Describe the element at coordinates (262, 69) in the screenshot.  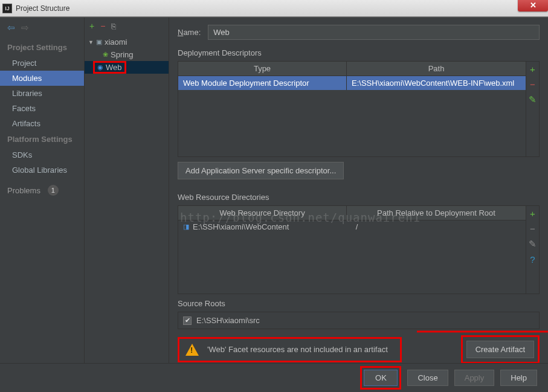
I see `col-type: Type` at that location.